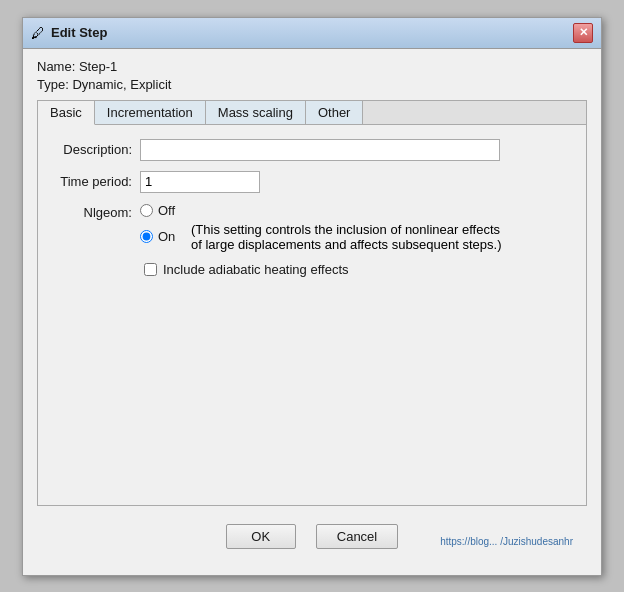 This screenshot has width=624, height=592. I want to click on tab-other: Other, so click(335, 112).